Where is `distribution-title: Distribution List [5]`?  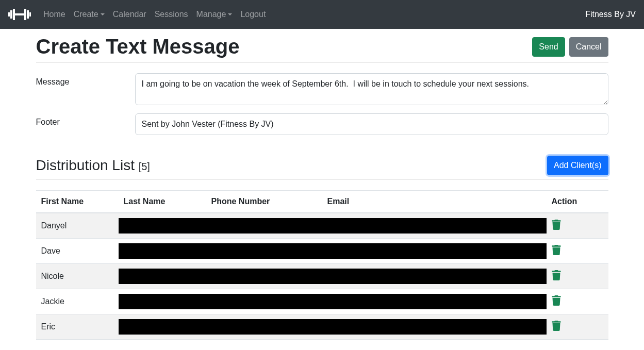 distribution-title: Distribution List [5] is located at coordinates (93, 165).